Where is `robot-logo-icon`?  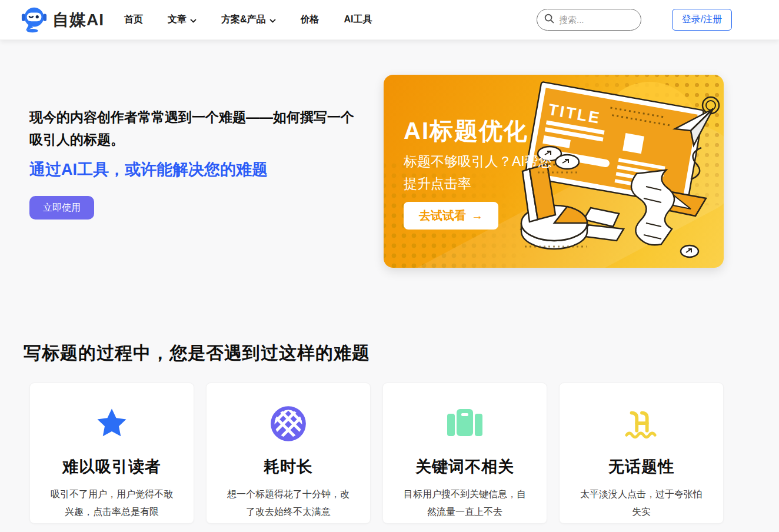
robot-logo-icon is located at coordinates (34, 20).